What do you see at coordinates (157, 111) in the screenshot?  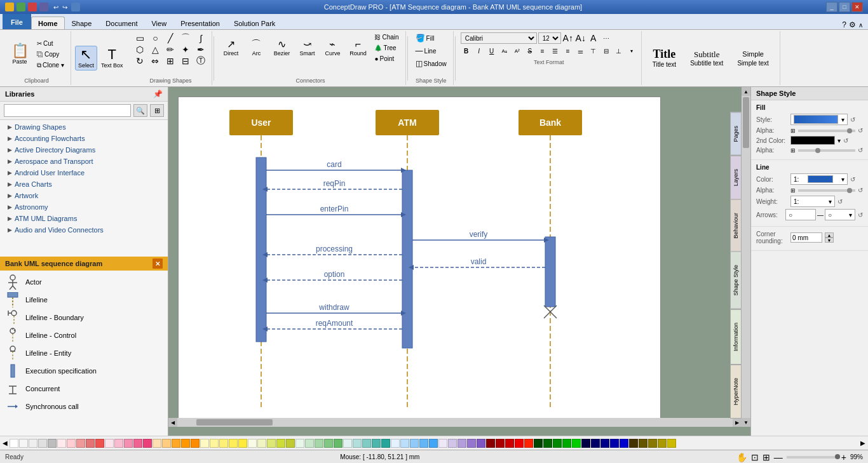 I see `view-mode-btn: ⊞` at bounding box center [157, 111].